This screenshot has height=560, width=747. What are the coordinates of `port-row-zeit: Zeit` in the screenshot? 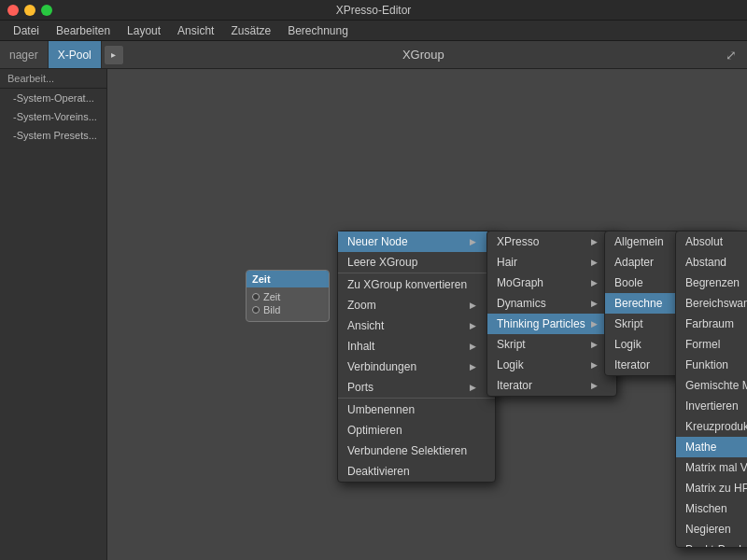 It's located at (288, 297).